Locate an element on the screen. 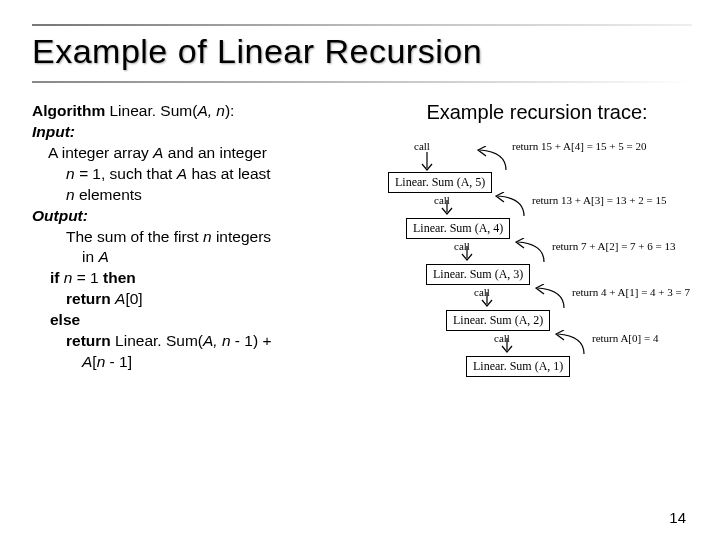  title-rule is located at coordinates (362, 82).